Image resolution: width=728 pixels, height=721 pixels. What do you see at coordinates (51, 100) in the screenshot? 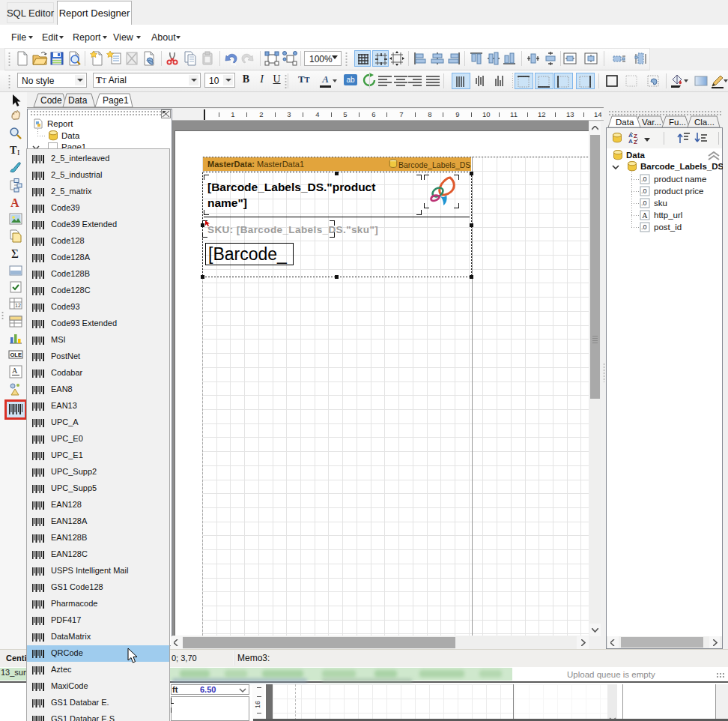
I see `svg-text: Code` at bounding box center [51, 100].